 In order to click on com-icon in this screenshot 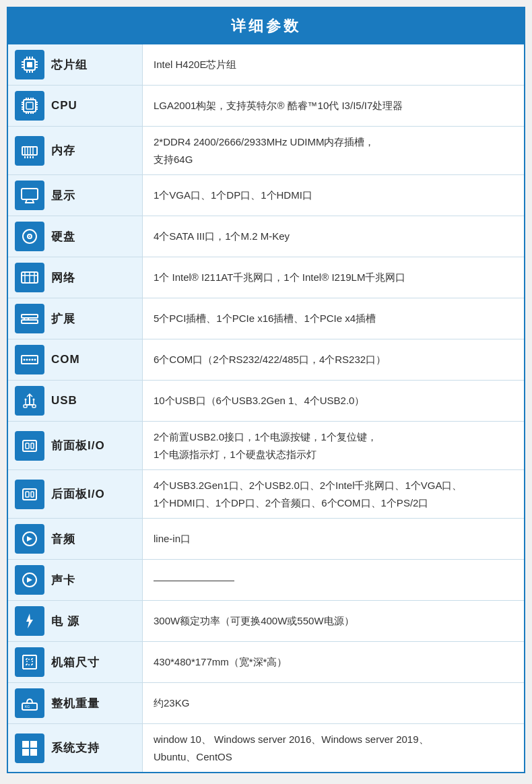, I will do `click(30, 360)`.